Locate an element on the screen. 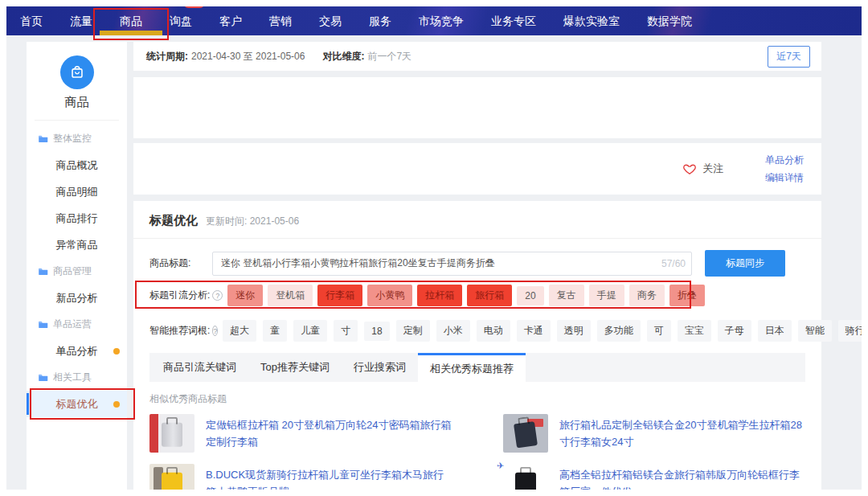 The height and width of the screenshot is (496, 868). product-title-link: 旅行箱礼品定制全铝镁合金20寸登机箱学生拉杆箱28寸行李箱女24寸 is located at coordinates (682, 434).